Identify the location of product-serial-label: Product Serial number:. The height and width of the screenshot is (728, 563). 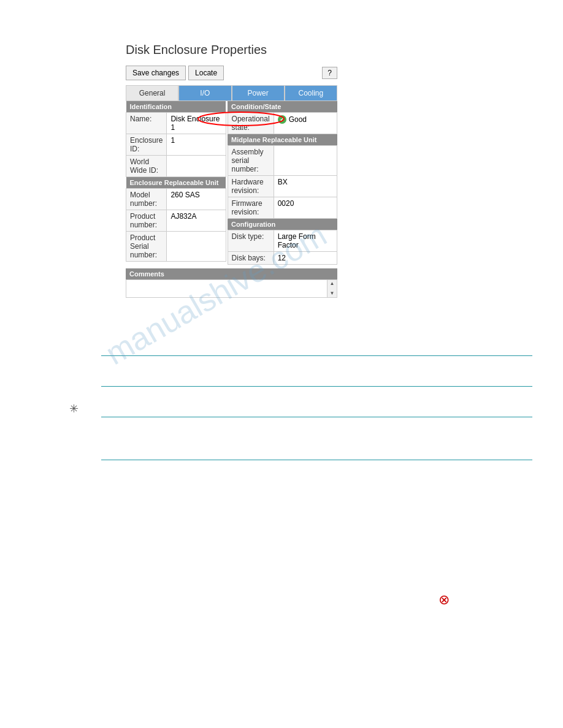
(147, 246).